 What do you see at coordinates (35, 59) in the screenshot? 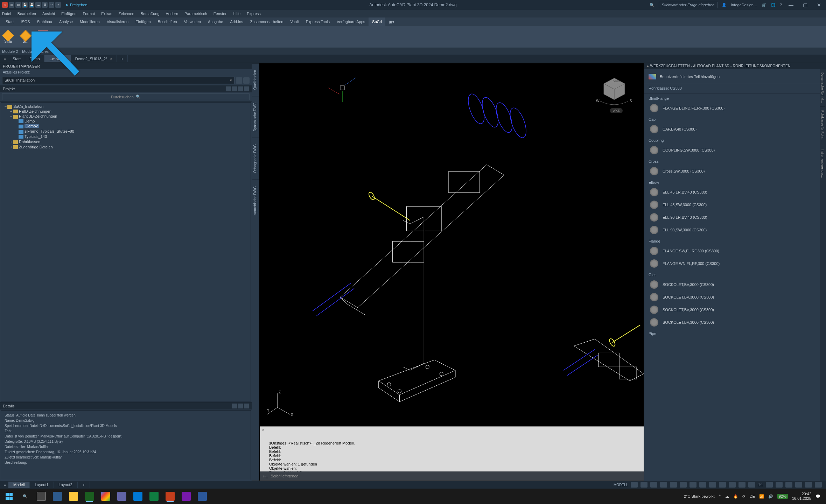
I see `doc-tab: Demo` at bounding box center [35, 59].